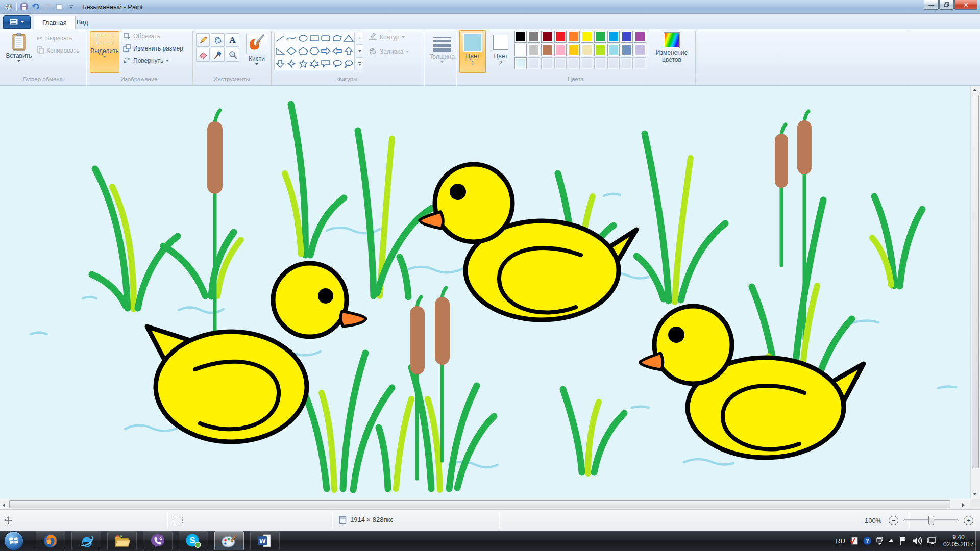 This screenshot has width=980, height=551. What do you see at coordinates (840, 541) in the screenshot?
I see `language-indicator: RU` at bounding box center [840, 541].